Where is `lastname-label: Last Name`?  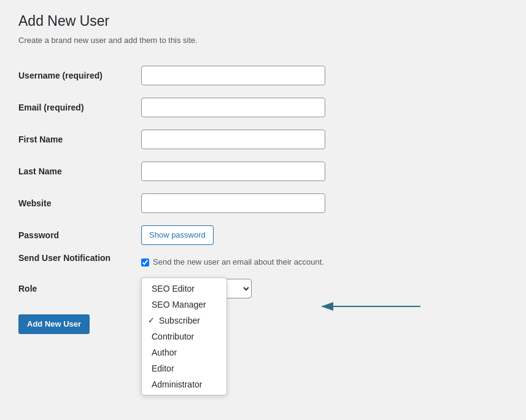 lastname-label: Last Name is located at coordinates (41, 171).